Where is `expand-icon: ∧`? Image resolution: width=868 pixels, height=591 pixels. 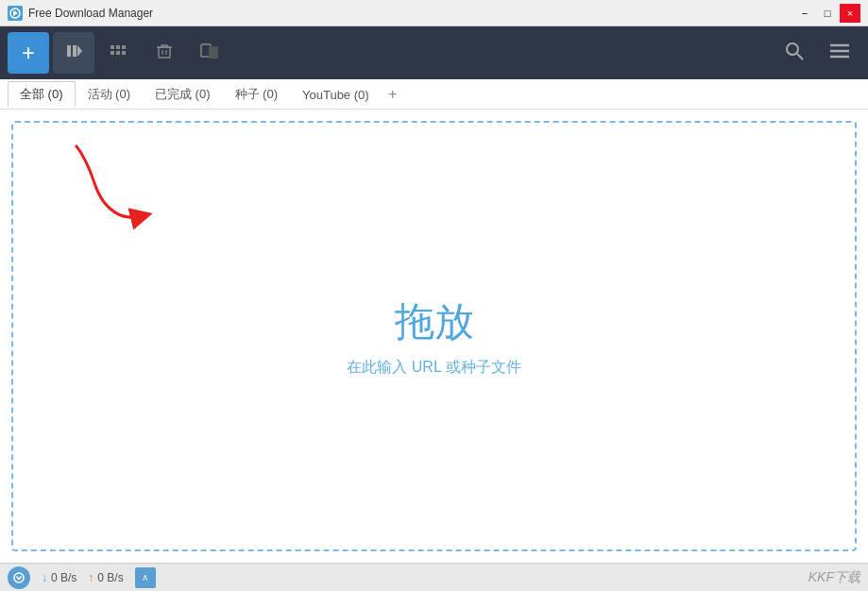 expand-icon: ∧ is located at coordinates (145, 578).